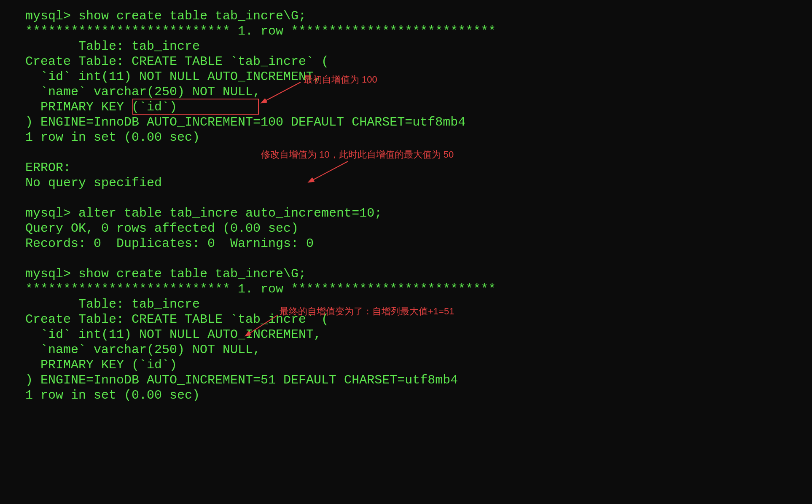  I want to click on terminal-line: ) ENGINE=InnoDB AUTO_INCREMENT=51 DEFAUL…, so click(406, 380).